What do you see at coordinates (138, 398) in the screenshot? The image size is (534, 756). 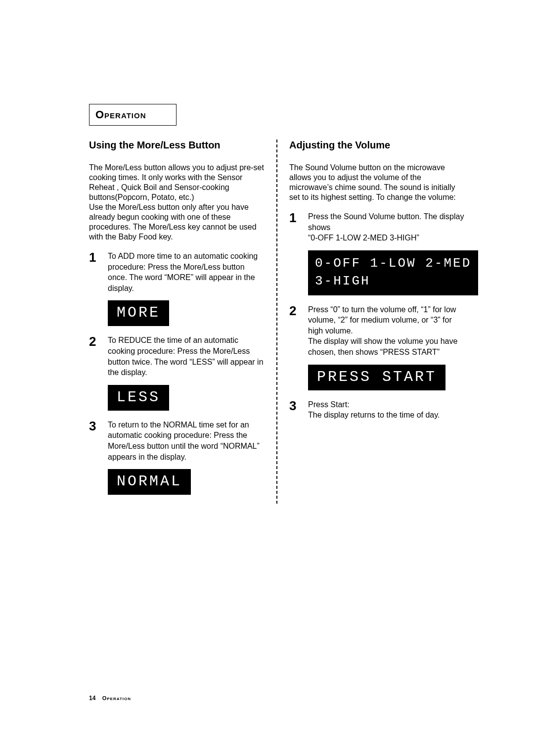 I see `lcd-display-less: LESS` at bounding box center [138, 398].